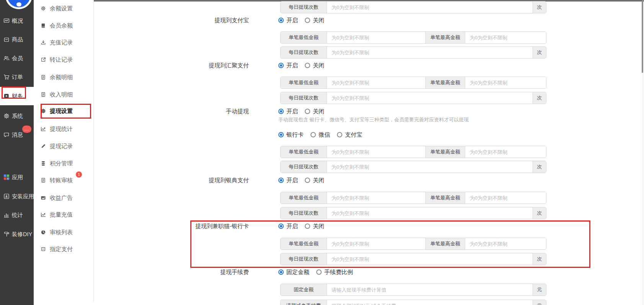 This screenshot has width=644, height=305. What do you see at coordinates (64, 95) in the screenshot?
I see `submenu-item-income-details: 收入明细` at bounding box center [64, 95].